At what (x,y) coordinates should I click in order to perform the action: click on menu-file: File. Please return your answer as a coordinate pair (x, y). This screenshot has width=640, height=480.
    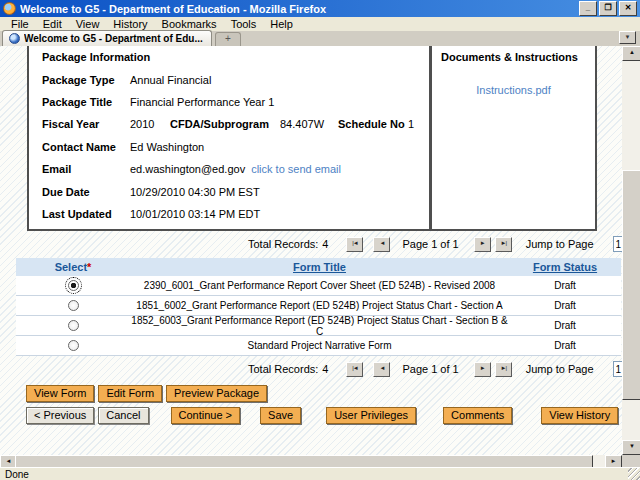
    Looking at the image, I should click on (20, 24).